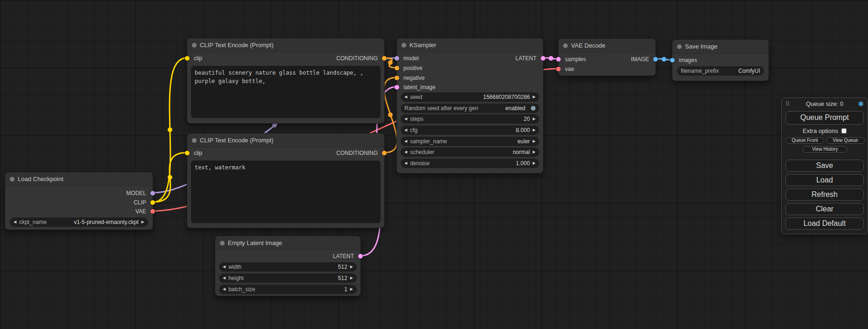 The width and height of the screenshot is (868, 329). I want to click on node-vae-decode: VAE Decode samples IMAGE vae, so click(607, 57).